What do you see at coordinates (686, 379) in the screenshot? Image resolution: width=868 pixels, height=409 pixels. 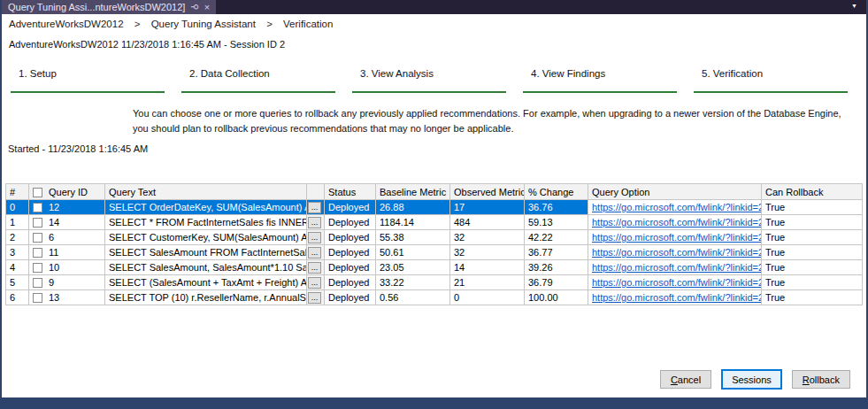 I see `cancel-button: Cancel` at bounding box center [686, 379].